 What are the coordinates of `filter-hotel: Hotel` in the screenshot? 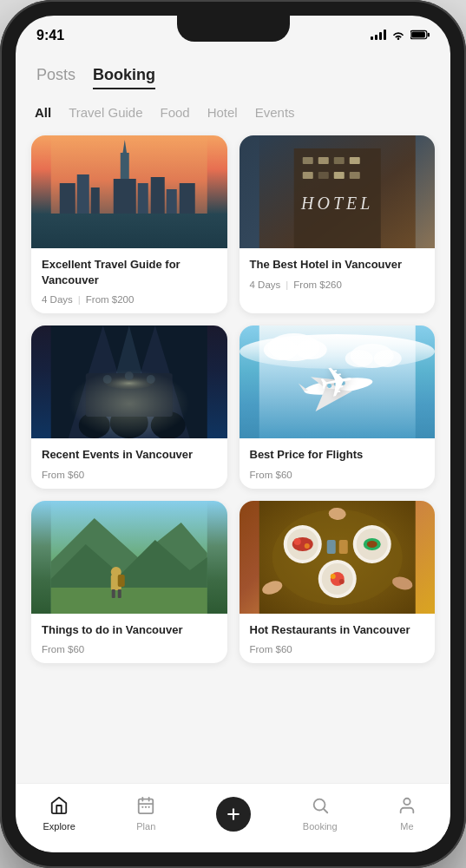 It's located at (222, 113).